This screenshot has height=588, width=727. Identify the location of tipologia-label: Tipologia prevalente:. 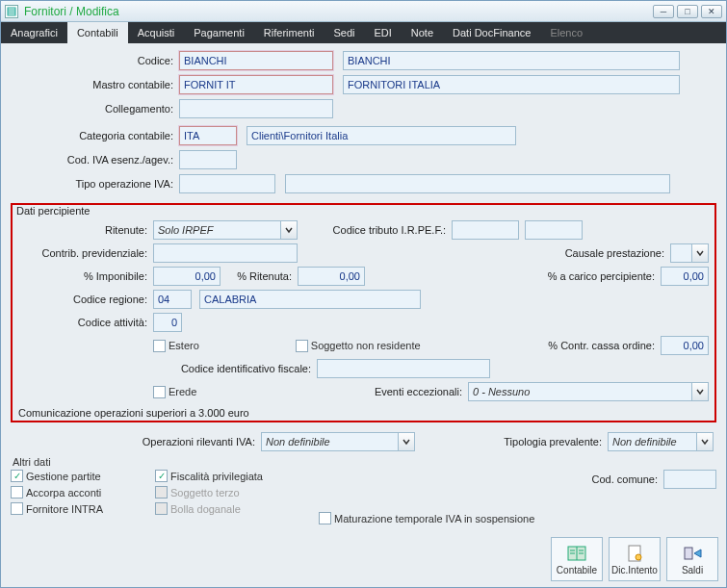
(511, 442).